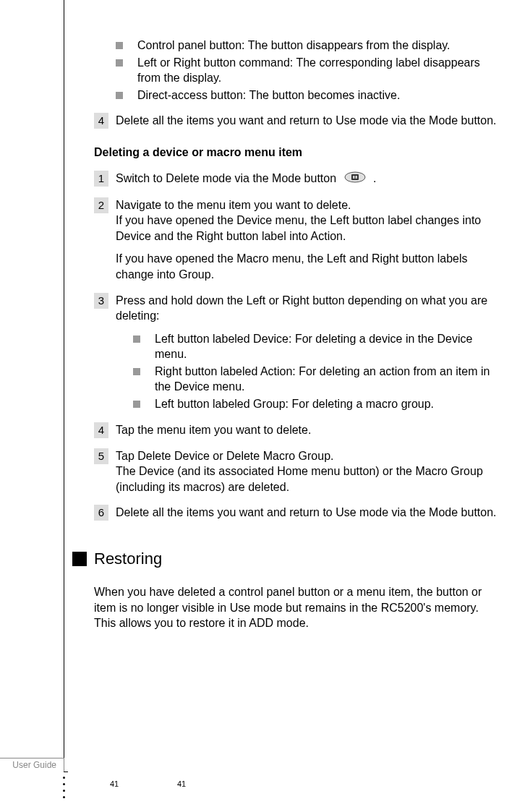 This screenshot has height=812, width=517. I want to click on page-number-right: 41, so click(181, 784).